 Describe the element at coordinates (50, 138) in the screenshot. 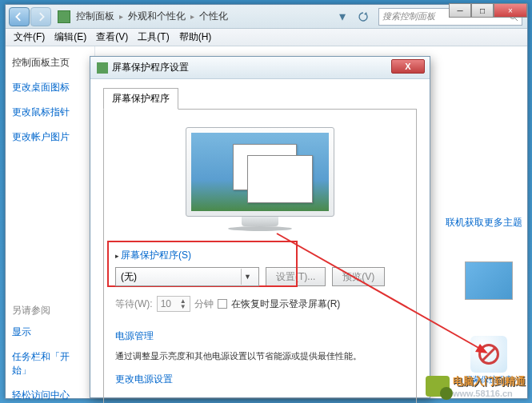

I see `sidebar-link-account: 更改帐户图片` at that location.